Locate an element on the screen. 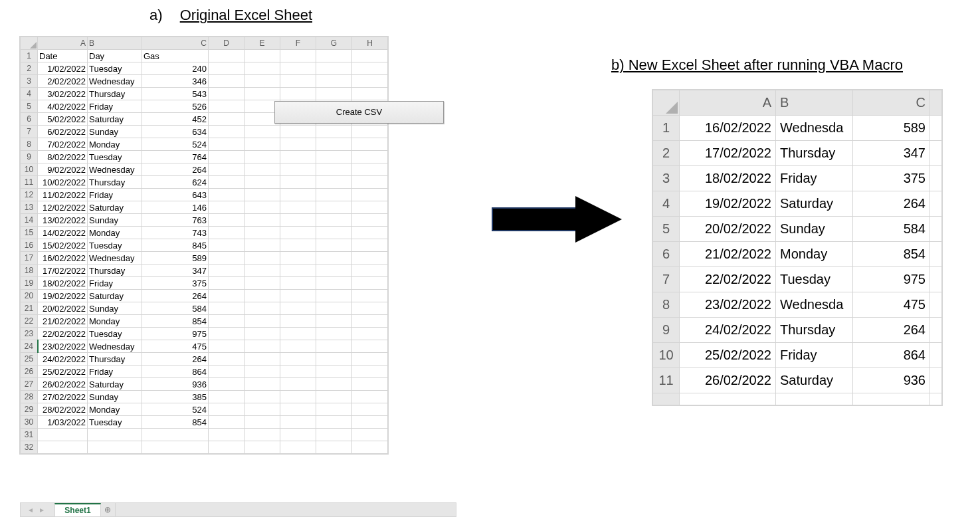  row-header-8: 8 is located at coordinates (29, 145).